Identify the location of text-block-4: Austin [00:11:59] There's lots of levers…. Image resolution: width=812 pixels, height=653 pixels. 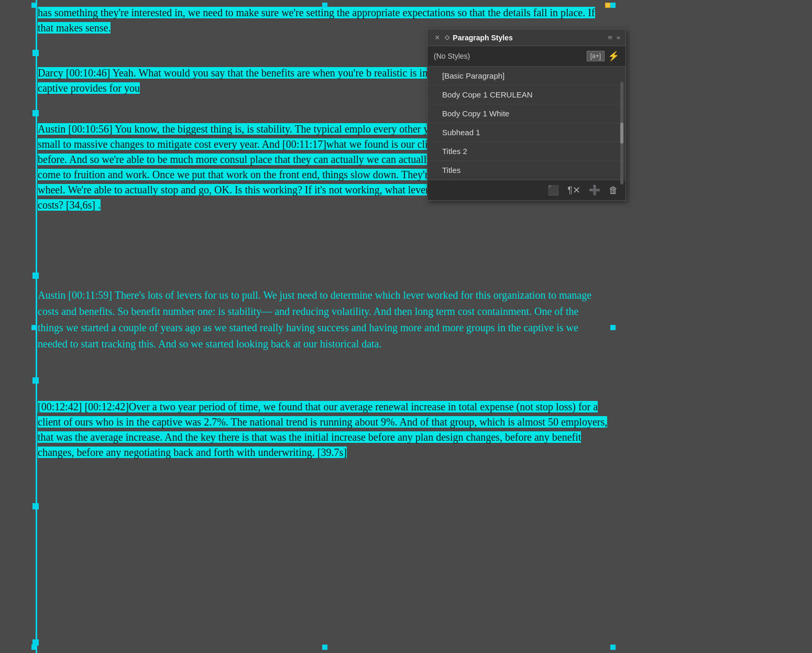
(320, 320).